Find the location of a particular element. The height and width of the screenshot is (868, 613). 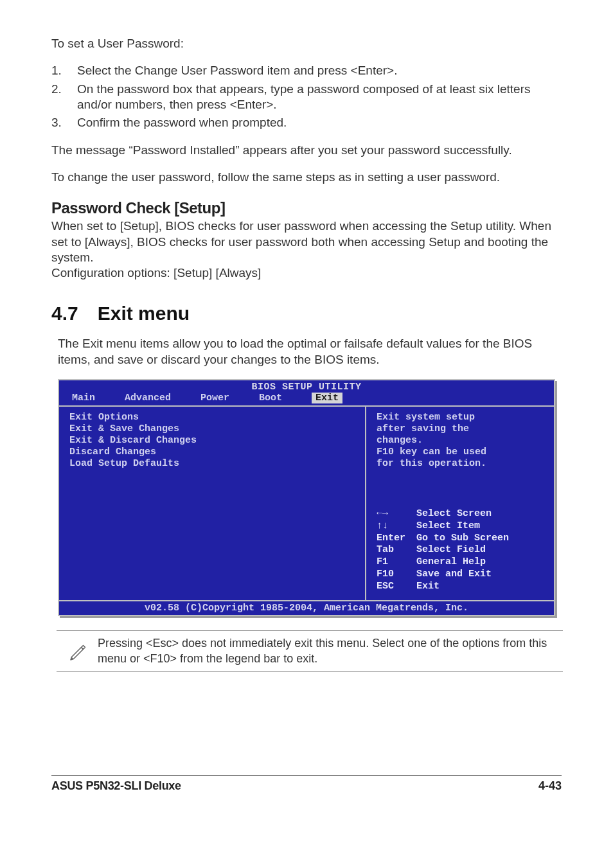

bios-tab-exit: Exit is located at coordinates (327, 398).